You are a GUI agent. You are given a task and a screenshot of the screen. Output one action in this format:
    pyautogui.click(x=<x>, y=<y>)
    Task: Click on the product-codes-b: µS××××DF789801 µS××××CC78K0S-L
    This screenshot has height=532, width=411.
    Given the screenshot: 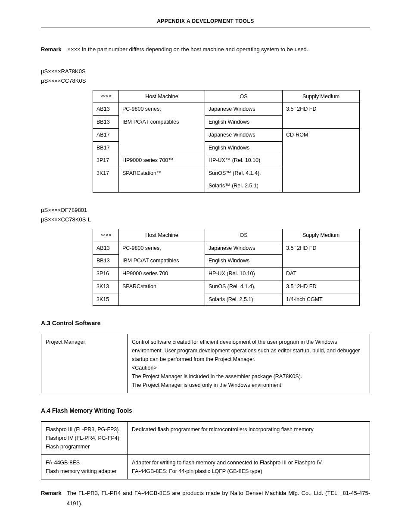 What is the action you would take?
    pyautogui.click(x=206, y=215)
    